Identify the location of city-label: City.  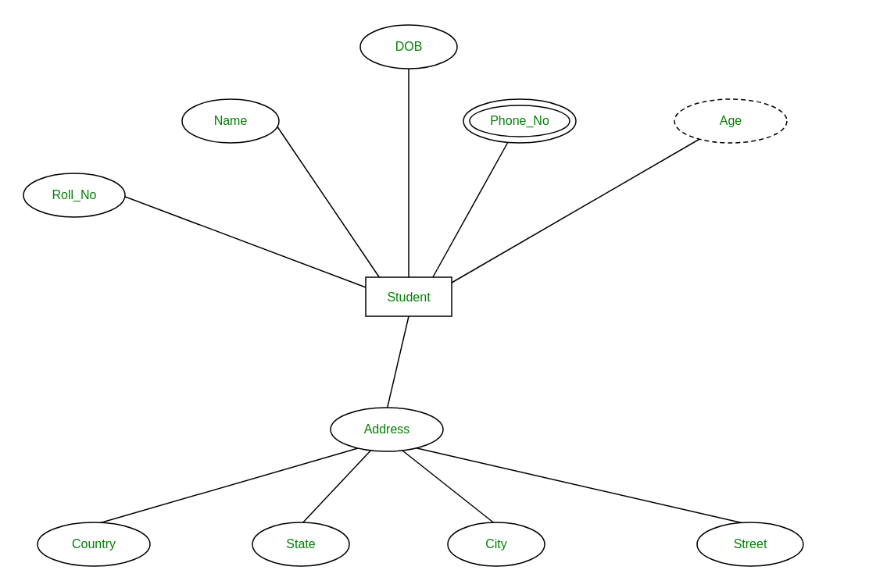
(496, 543).